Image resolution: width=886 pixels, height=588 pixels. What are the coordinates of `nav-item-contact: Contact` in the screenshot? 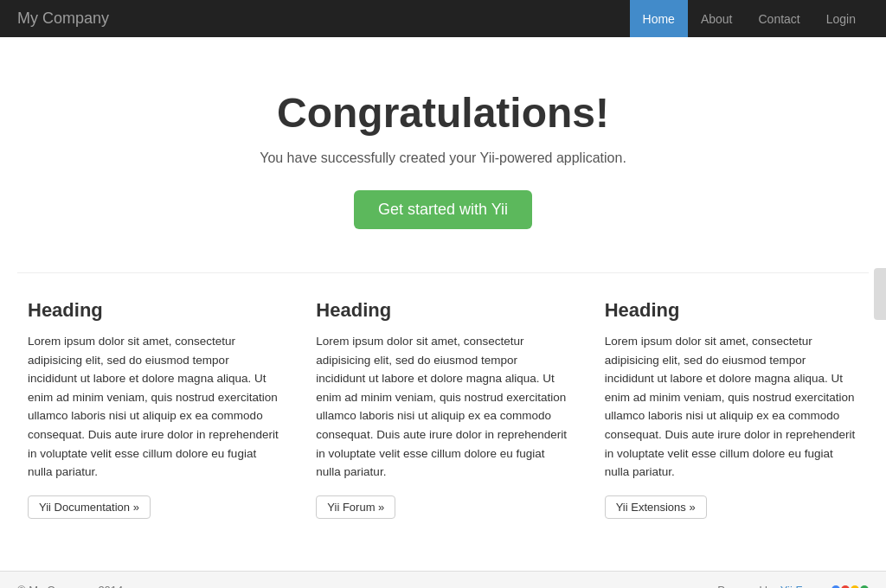 It's located at (779, 19).